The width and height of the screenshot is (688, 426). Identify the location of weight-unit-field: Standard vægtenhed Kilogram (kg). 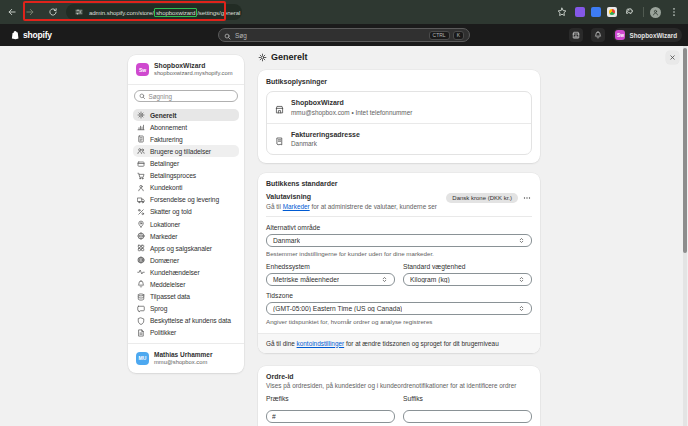
(468, 274).